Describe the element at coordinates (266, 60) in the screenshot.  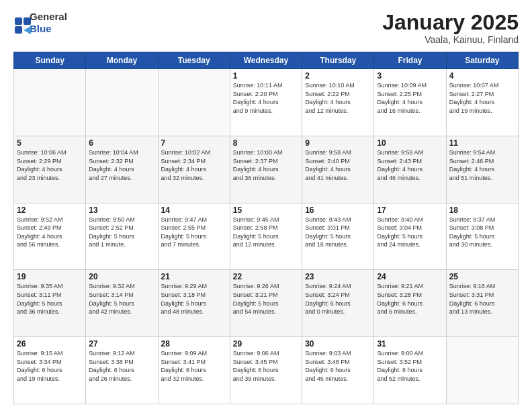
I see `days-of-week-row: Sunday Monday Tuesday Wednesday Thursday…` at that location.